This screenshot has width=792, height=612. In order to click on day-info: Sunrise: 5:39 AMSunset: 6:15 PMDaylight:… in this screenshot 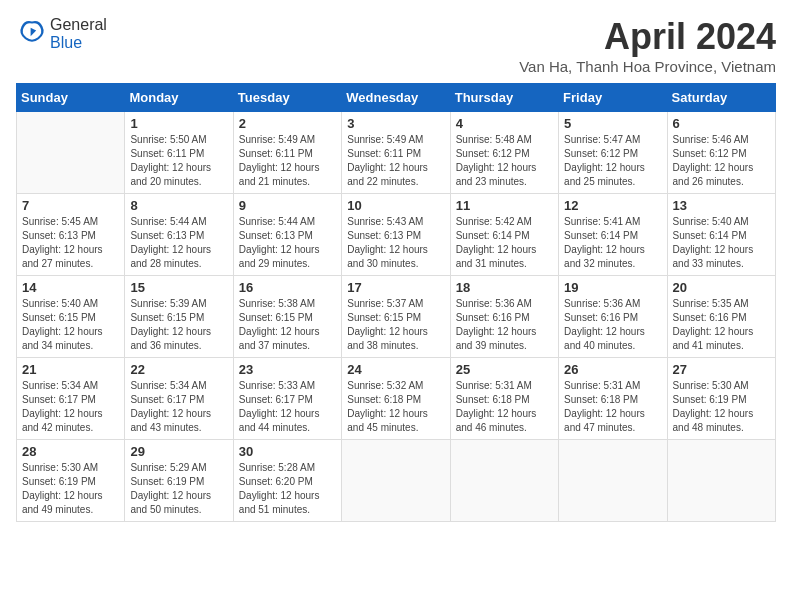, I will do `click(178, 325)`.